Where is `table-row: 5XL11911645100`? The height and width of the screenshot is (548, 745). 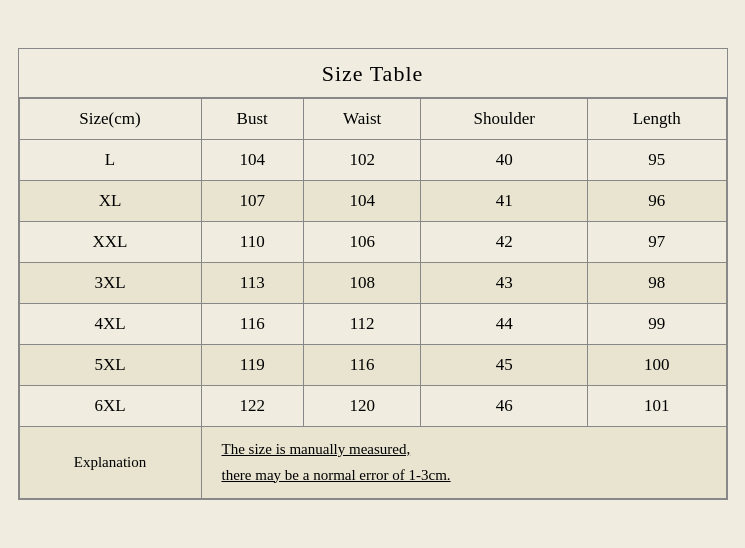 table-row: 5XL11911645100 is located at coordinates (372, 366).